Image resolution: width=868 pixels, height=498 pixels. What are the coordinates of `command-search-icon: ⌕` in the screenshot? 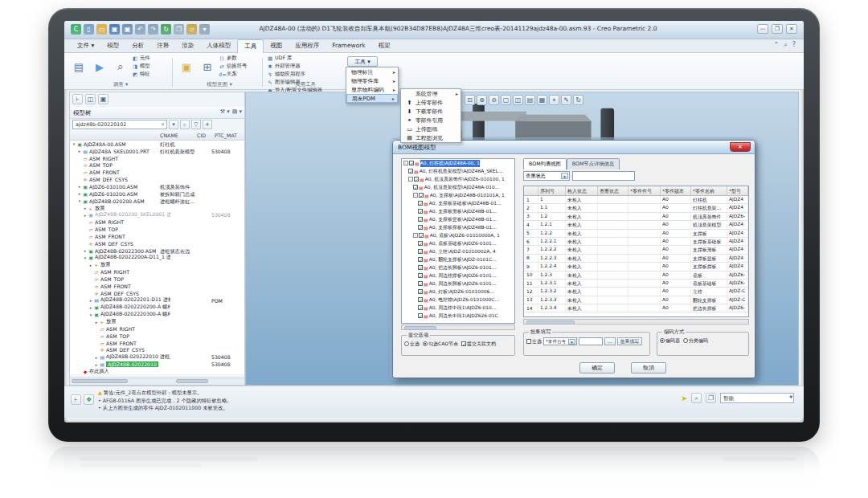 It's located at (785, 45).